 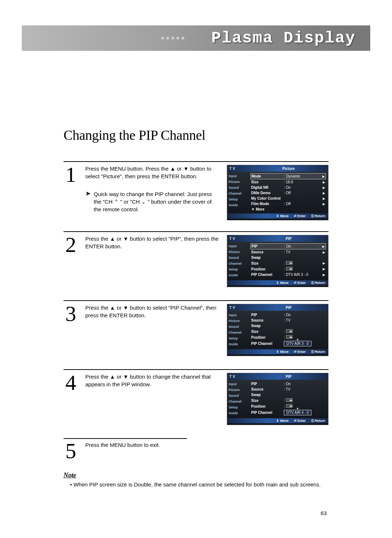 What do you see at coordinates (288, 274) in the screenshot?
I see `osd-row: PIP Channel: DTV AIR 3 - 0▶` at bounding box center [288, 274].